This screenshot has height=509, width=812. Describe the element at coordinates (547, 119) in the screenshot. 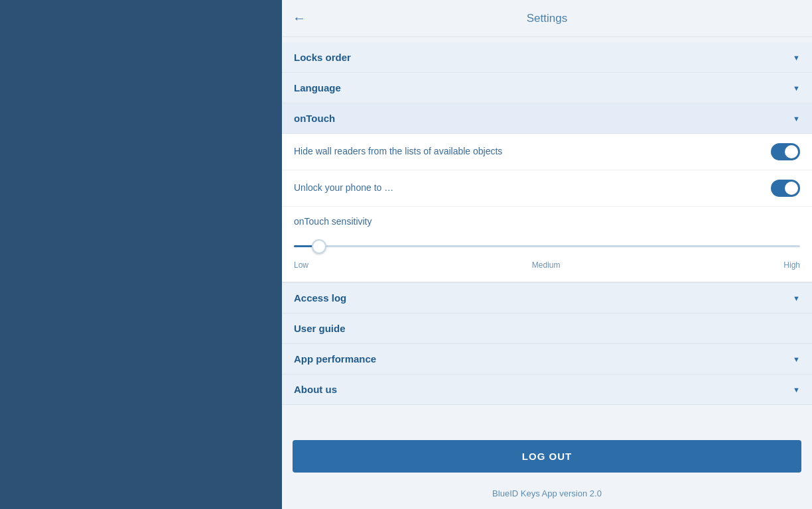

I see `ontouch-section: onTouch ▼` at that location.